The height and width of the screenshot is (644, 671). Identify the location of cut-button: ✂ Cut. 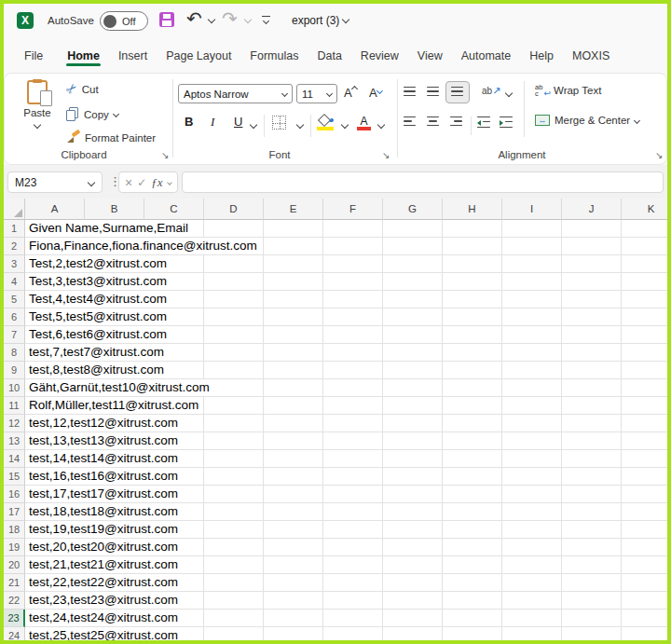
(82, 89).